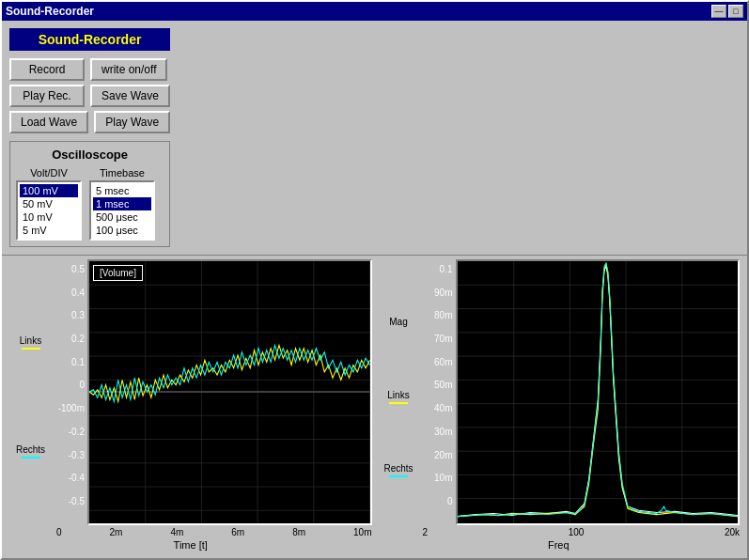 The height and width of the screenshot is (560, 749). What do you see at coordinates (398, 397) in the screenshot?
I see `freq-links-legend: Links` at bounding box center [398, 397].